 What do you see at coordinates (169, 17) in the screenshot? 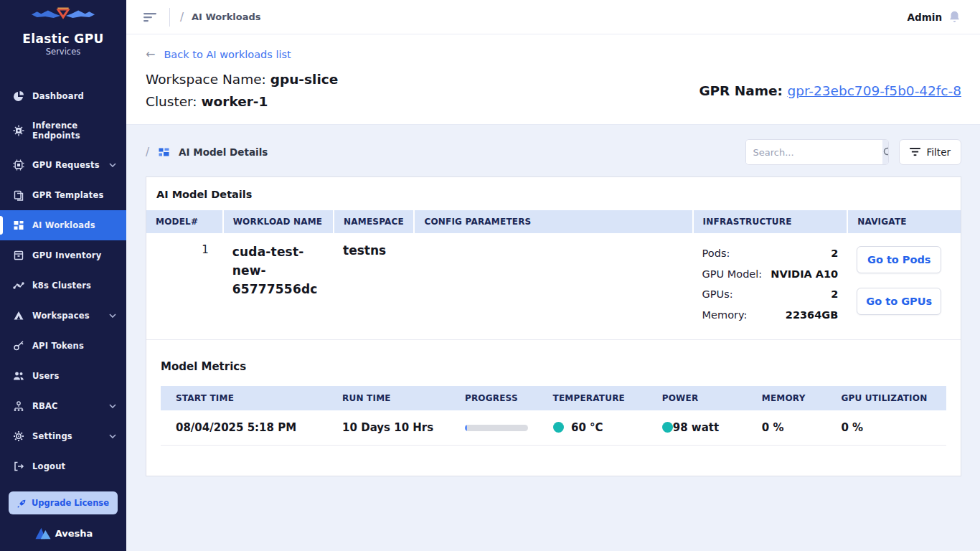
I see `topbar-divider` at bounding box center [169, 17].